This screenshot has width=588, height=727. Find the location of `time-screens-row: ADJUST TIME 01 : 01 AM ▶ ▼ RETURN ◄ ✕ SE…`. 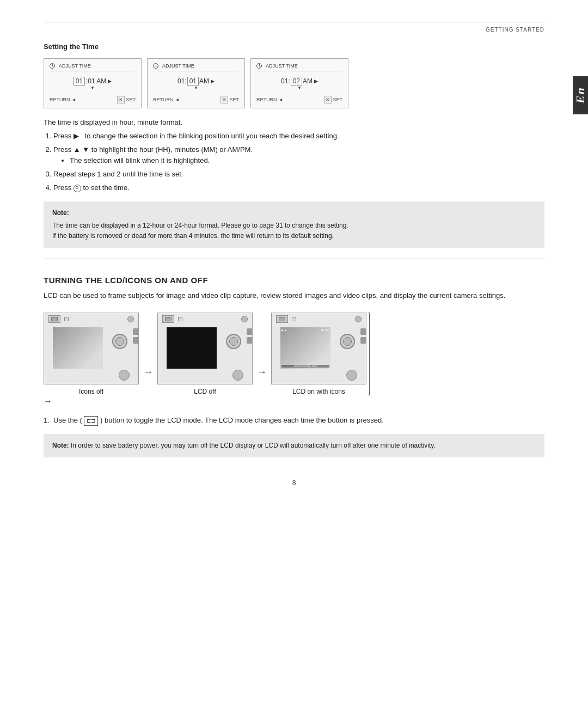

time-screens-row: ADJUST TIME 01 : 01 AM ▶ ▼ RETURN ◄ ✕ SE… is located at coordinates (294, 83).